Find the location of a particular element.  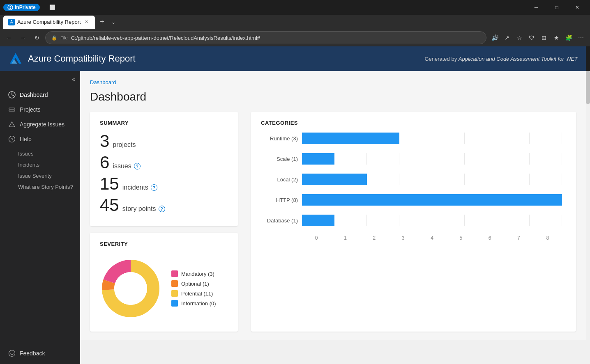

back-button: ← is located at coordinates (9, 38).